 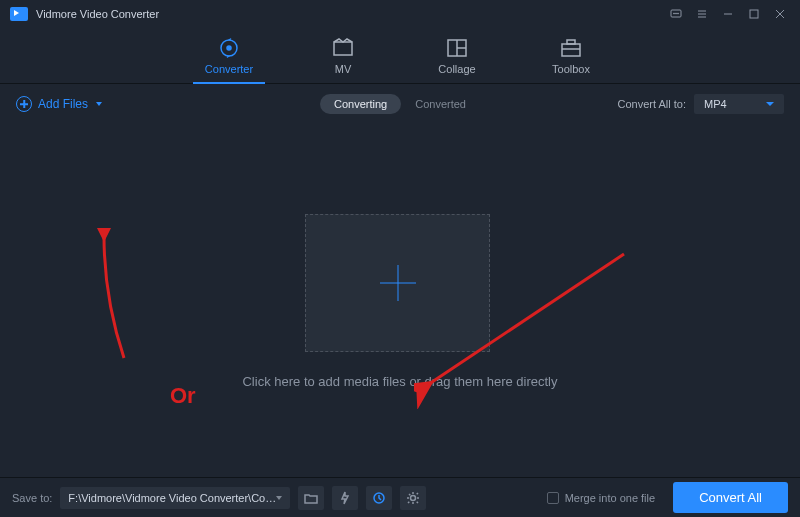 What do you see at coordinates (652, 104) in the screenshot?
I see `convert-all-label: Convert All to:` at bounding box center [652, 104].